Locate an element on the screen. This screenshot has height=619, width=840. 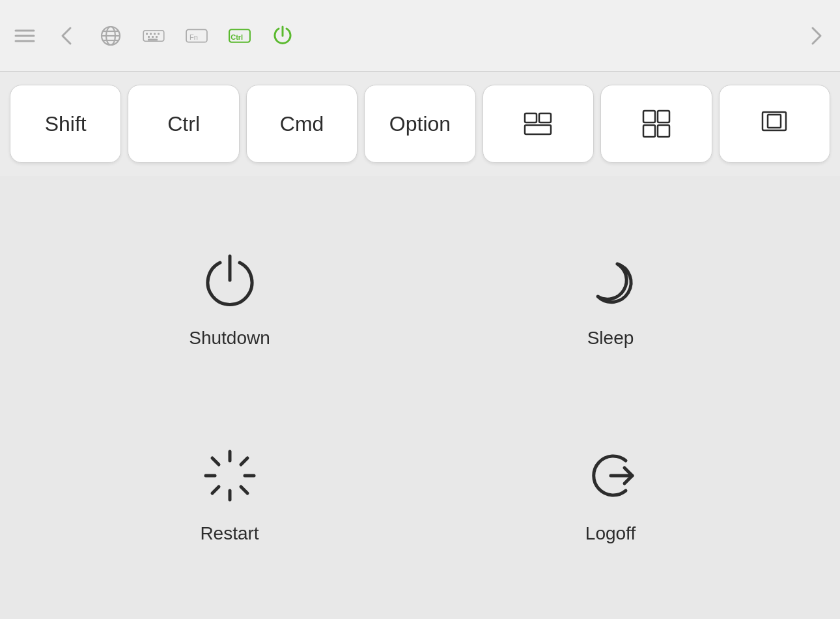
svg-text: Ctrl is located at coordinates (237, 36).